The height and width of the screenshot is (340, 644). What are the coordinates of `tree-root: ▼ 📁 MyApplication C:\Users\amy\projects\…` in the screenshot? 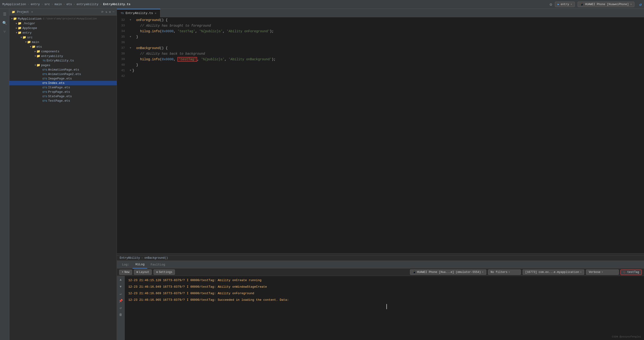 It's located at (63, 18).